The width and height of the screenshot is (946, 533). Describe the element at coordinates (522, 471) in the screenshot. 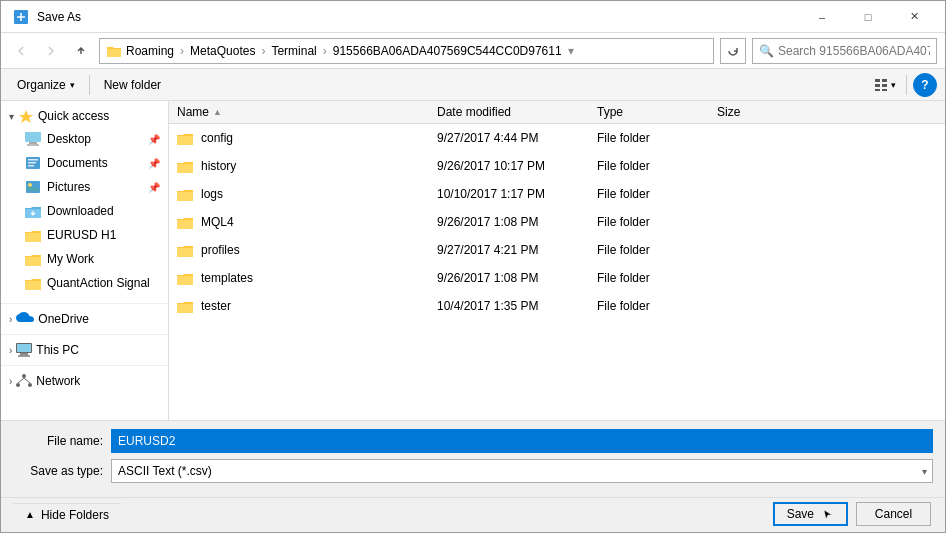

I see `savetype-select: ASCII Text (*.csv) CSV (*.csv) All Files…` at that location.